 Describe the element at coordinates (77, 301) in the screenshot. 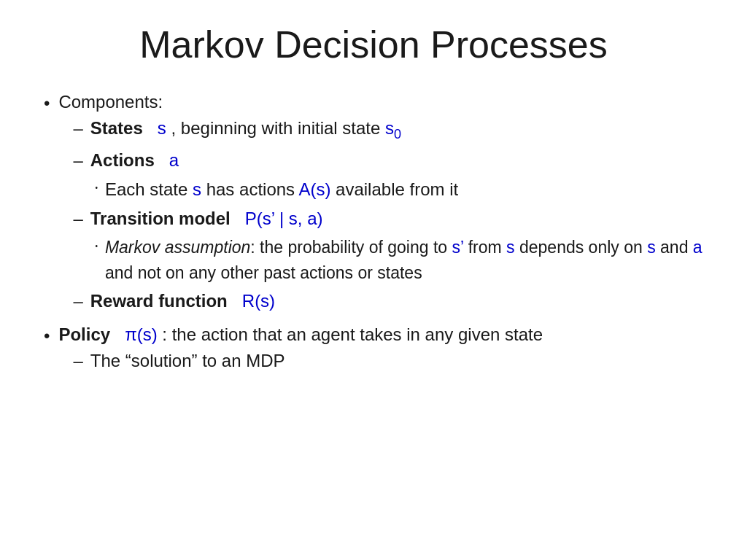

I see `dash-marker-reward: –` at that location.